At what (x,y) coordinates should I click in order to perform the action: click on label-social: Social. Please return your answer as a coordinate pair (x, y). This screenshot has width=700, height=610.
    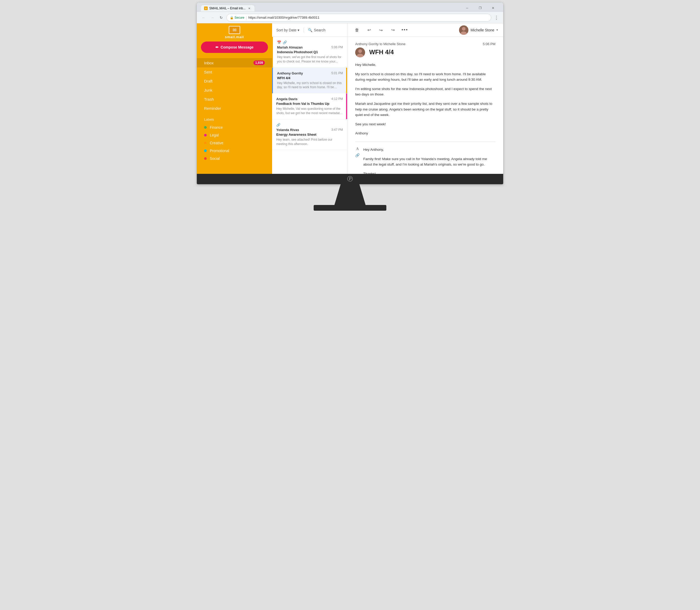
    Looking at the image, I should click on (234, 159).